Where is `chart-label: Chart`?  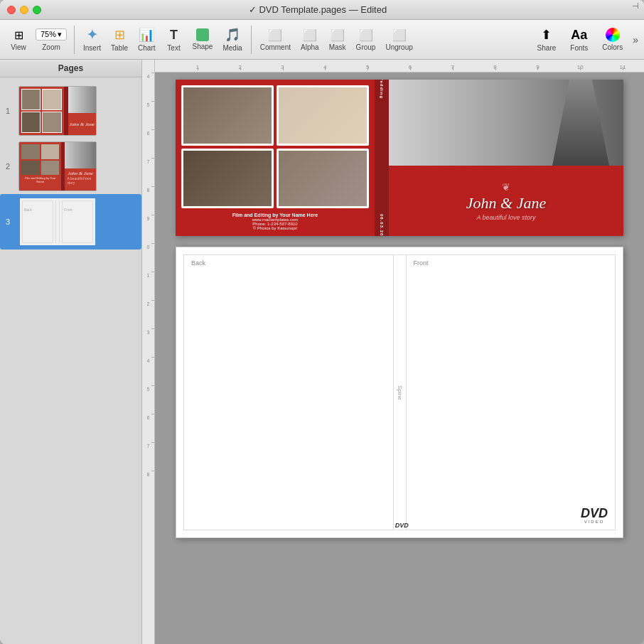 chart-label: Chart is located at coordinates (146, 48).